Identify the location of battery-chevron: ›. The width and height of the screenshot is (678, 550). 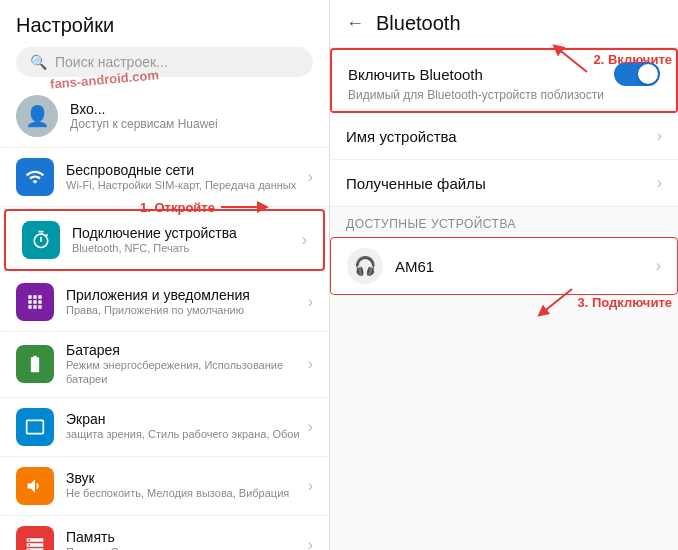
(310, 364).